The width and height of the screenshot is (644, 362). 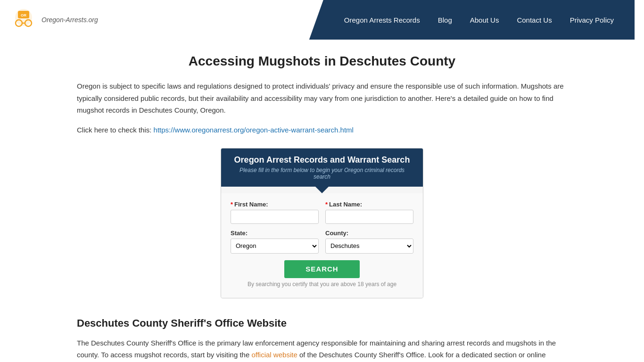 What do you see at coordinates (322, 160) in the screenshot?
I see `widget-title: Oregon Arrest Records and Warrant Search` at bounding box center [322, 160].